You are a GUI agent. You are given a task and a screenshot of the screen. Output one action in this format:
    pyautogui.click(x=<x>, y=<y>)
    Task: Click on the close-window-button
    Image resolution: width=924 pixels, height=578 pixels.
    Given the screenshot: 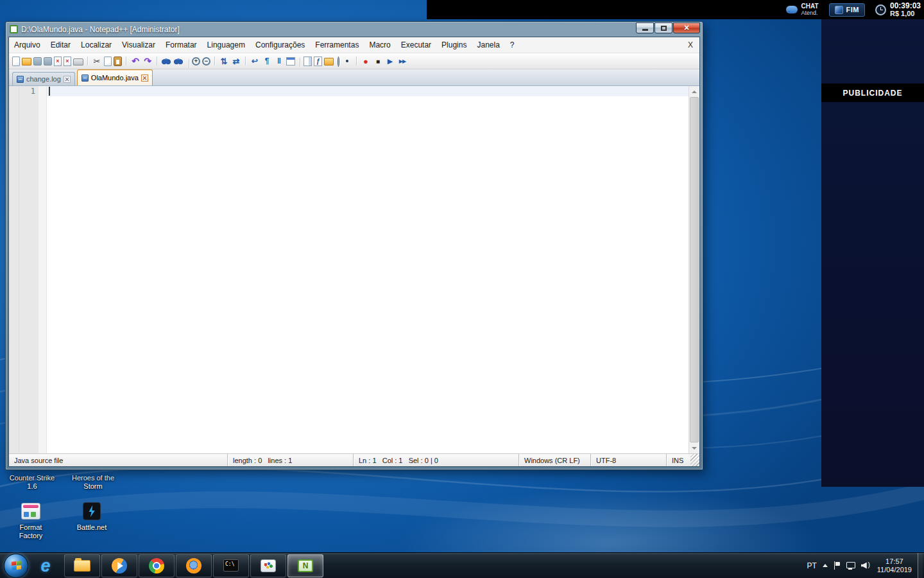 What is the action you would take?
    pyautogui.click(x=687, y=28)
    